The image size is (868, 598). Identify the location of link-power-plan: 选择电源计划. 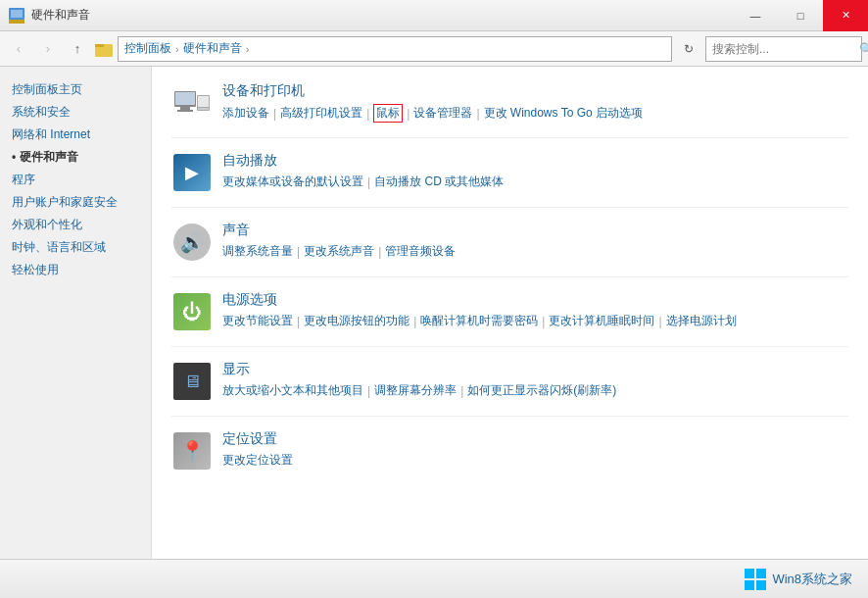
(701, 322).